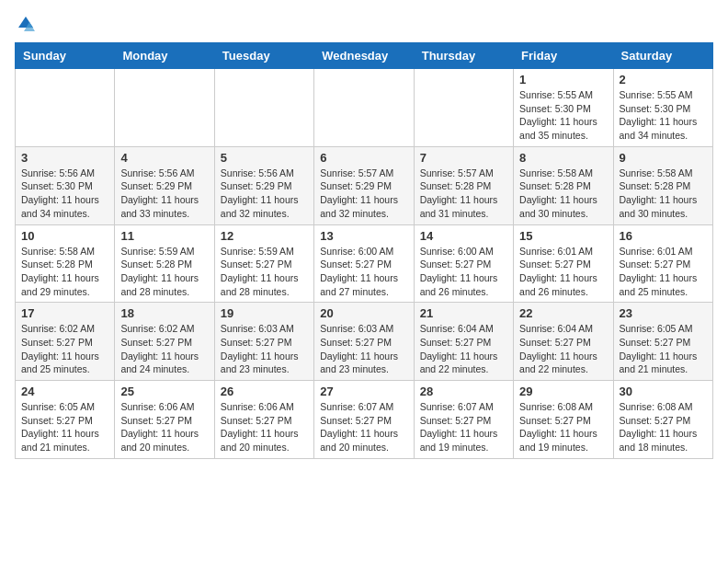 The image size is (728, 563). Describe the element at coordinates (65, 342) in the screenshot. I see `calendar-cell: 17Sunrise: 6:02 AM Sunset: 5:27 PM Dayli…` at that location.